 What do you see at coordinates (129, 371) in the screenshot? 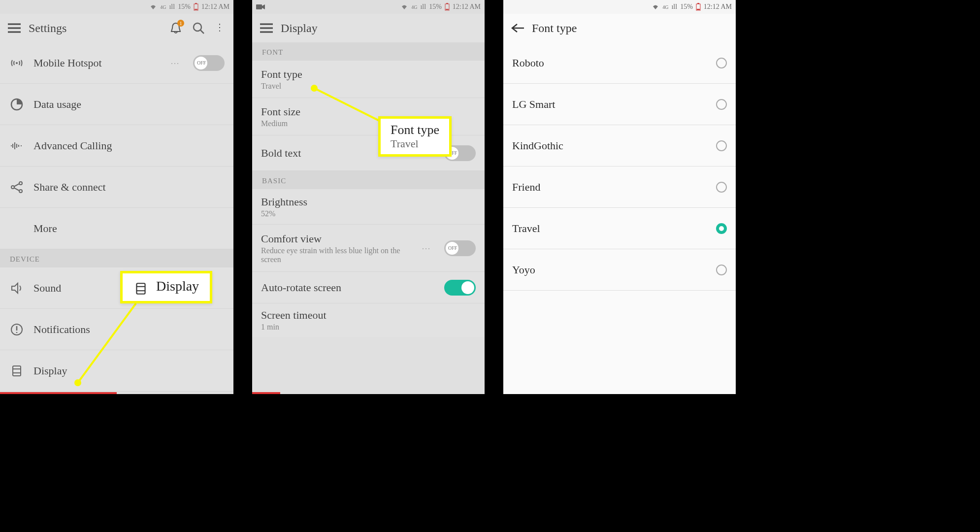
I see `row-label: Display` at bounding box center [129, 371].